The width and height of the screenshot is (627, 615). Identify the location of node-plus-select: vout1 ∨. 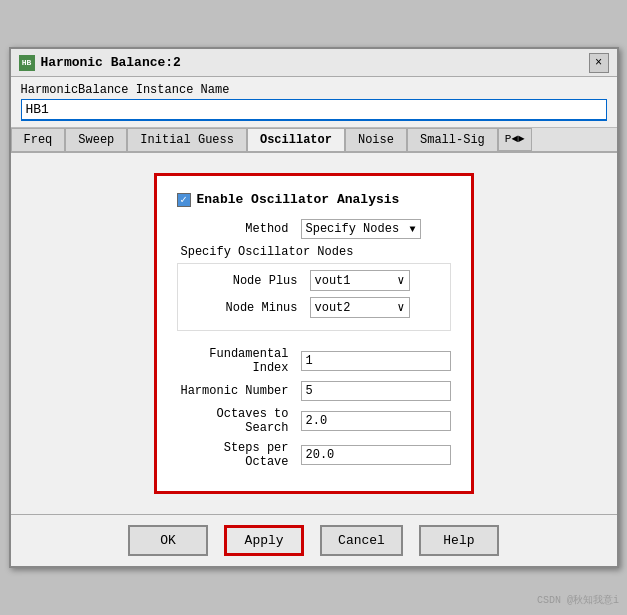
(360, 280).